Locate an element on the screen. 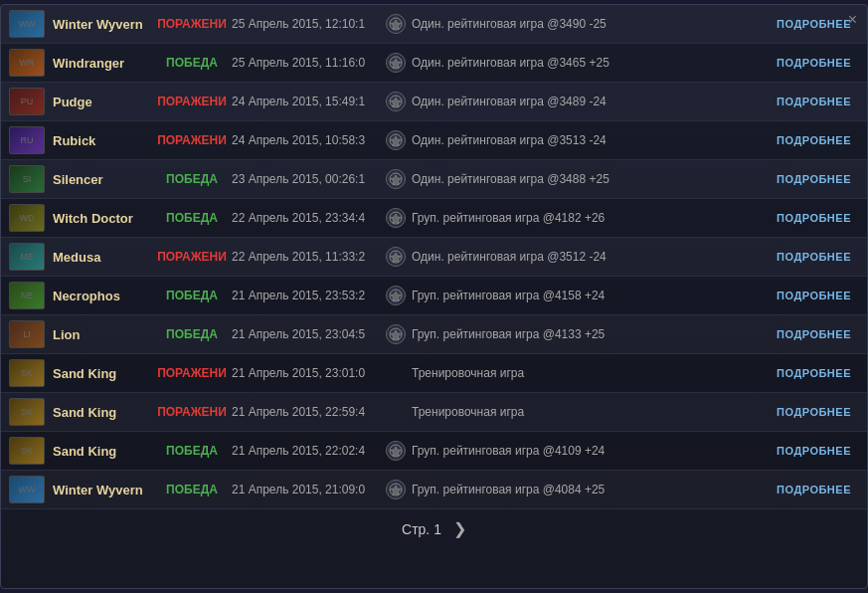 This screenshot has height=593, width=868. match-date: 21 Апрель 2015, 22:59:4 is located at coordinates (308, 412).